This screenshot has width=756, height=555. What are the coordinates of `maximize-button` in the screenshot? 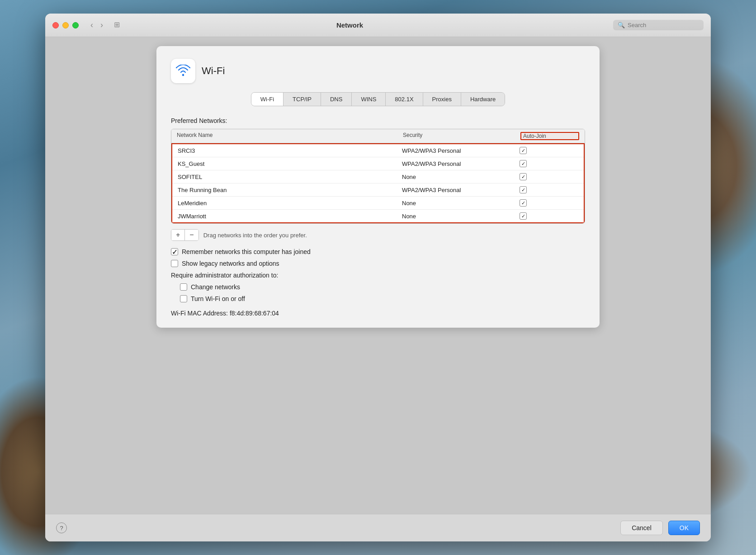 It's located at (76, 25).